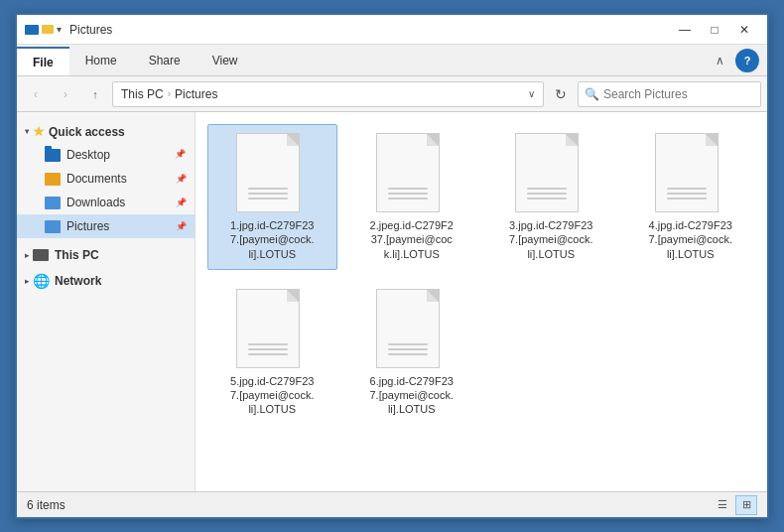  Describe the element at coordinates (60, 30) in the screenshot. I see `title-bar-arrow: ▾` at that location.